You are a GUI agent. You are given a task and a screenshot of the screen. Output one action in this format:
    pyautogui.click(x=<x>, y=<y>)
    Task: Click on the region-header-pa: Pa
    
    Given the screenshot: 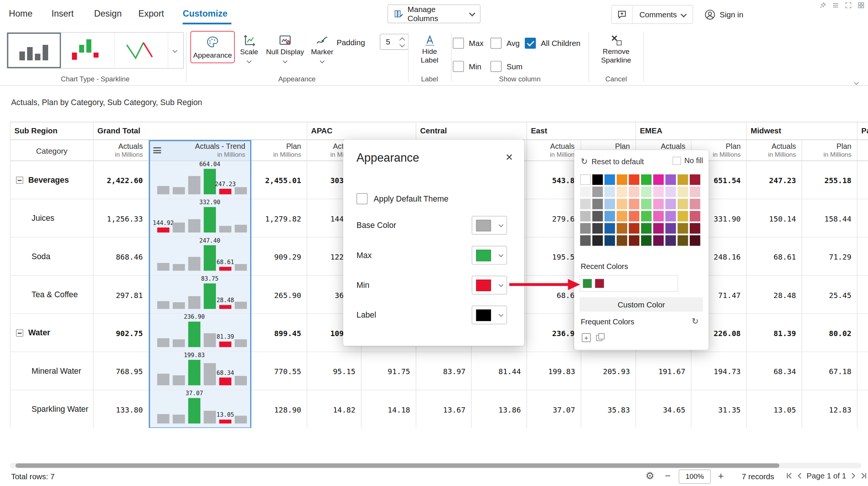 What is the action you would take?
    pyautogui.click(x=863, y=131)
    